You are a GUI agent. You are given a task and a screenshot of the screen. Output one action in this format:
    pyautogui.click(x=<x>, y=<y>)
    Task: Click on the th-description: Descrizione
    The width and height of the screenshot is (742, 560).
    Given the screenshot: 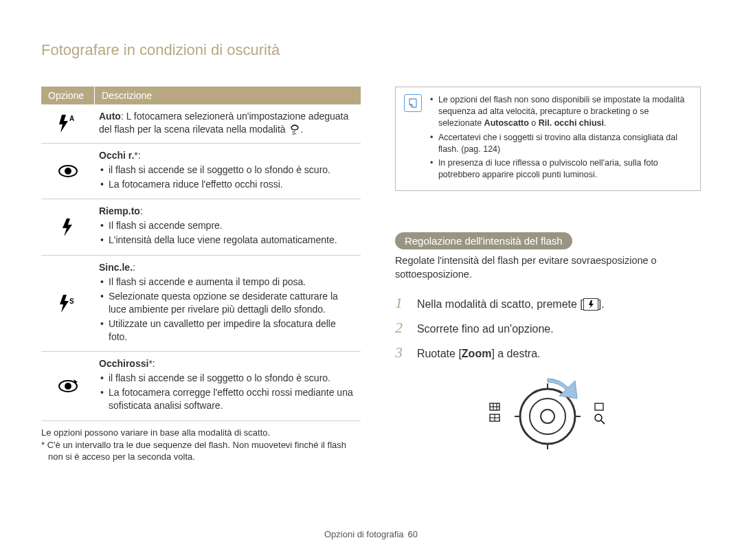 What is the action you would take?
    pyautogui.click(x=228, y=96)
    